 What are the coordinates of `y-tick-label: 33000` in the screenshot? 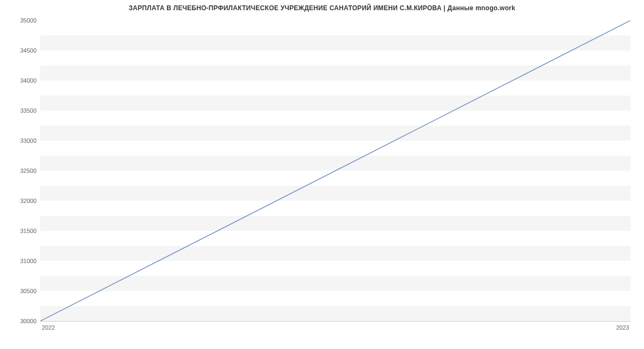 It's located at (20, 141).